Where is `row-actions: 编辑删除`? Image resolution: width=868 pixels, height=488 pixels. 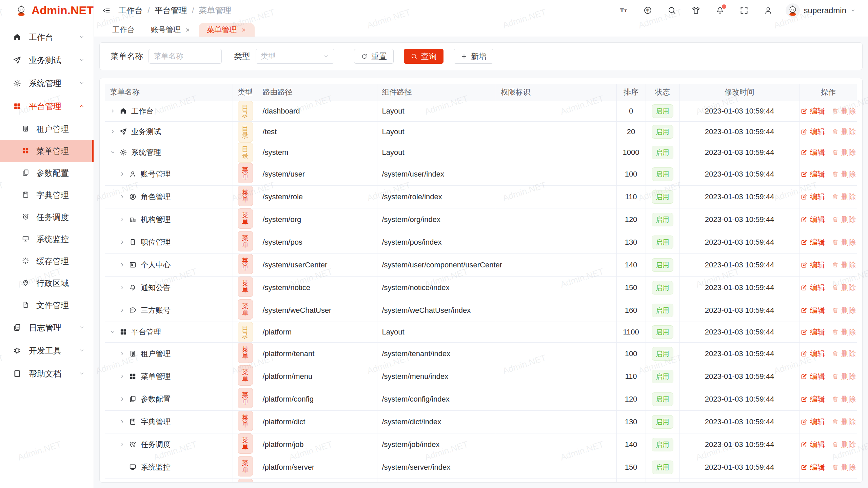 row-actions: 编辑删除 is located at coordinates (829, 467).